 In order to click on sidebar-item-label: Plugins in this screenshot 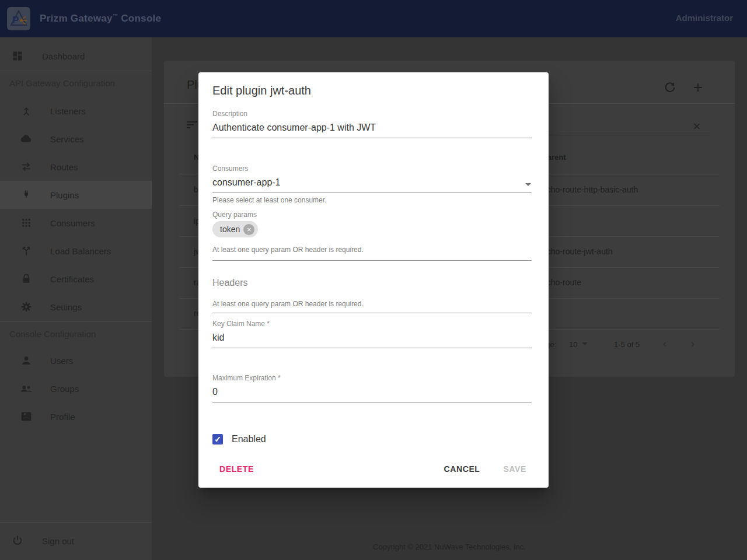, I will do `click(64, 195)`.